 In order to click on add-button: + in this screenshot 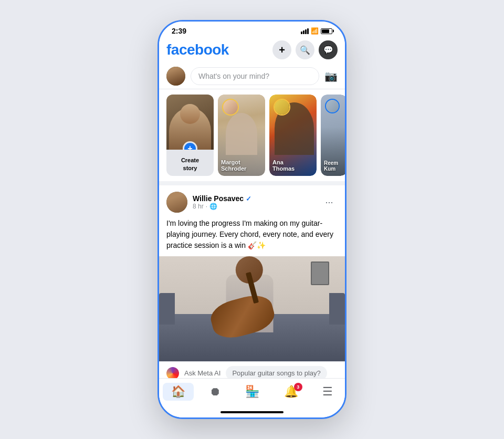, I will do `click(282, 50)`.